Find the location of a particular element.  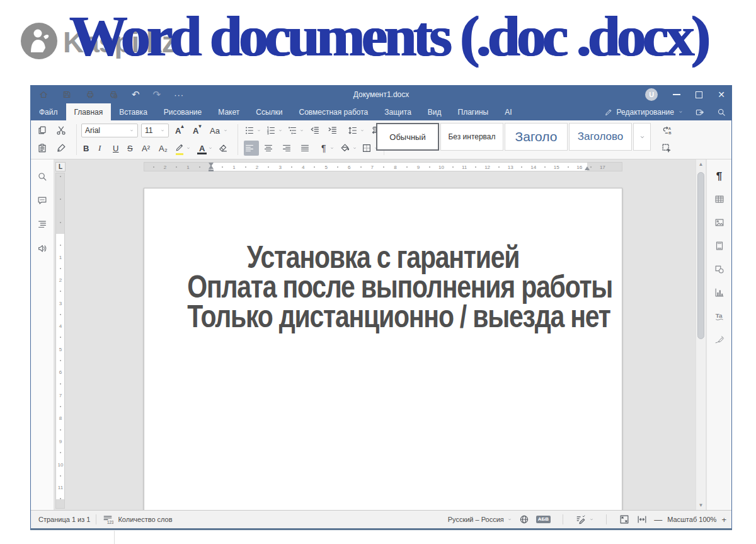

quick-print-icon is located at coordinates (113, 95).